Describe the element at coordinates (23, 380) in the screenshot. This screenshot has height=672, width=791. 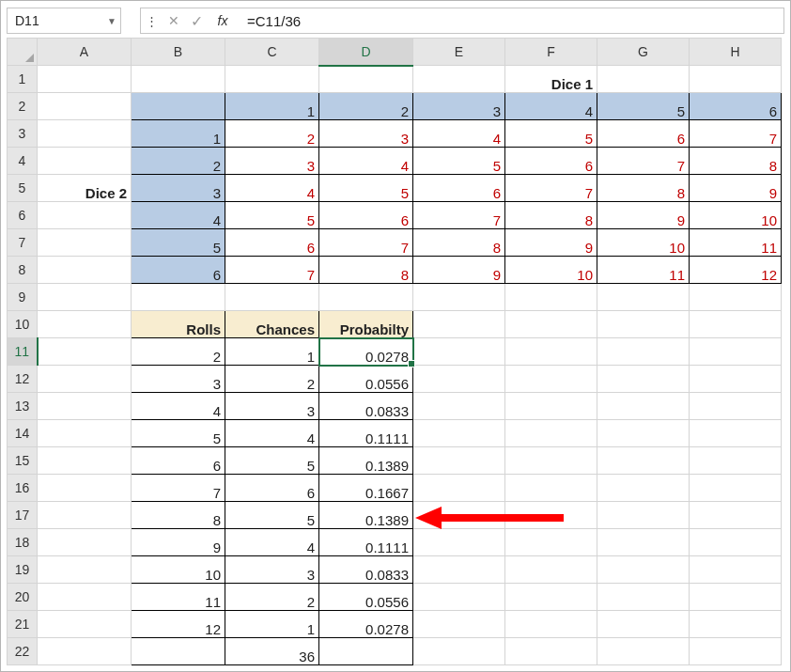
I see `row-header: 12` at that location.